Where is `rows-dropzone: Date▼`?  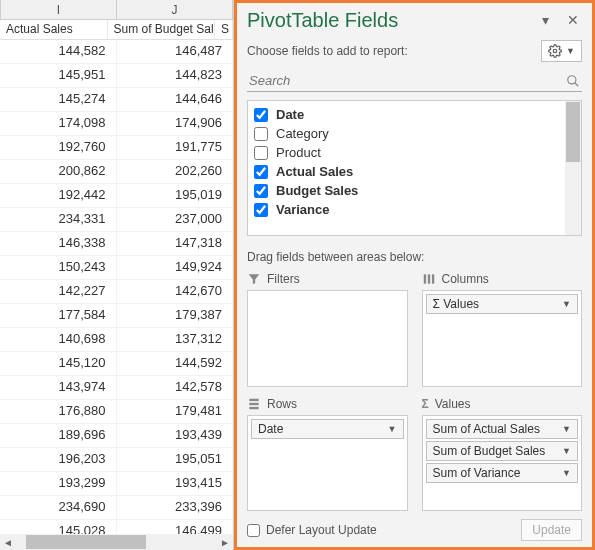 rows-dropzone: Date▼ is located at coordinates (328, 464).